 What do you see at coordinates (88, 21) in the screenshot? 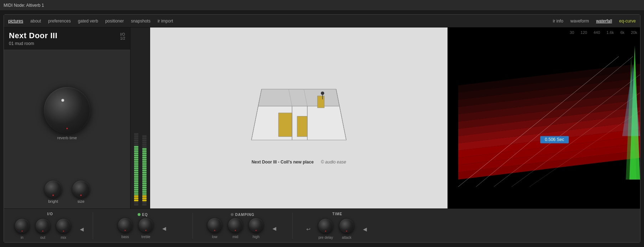
I see `nav-gated-verb: gated verb` at bounding box center [88, 21].